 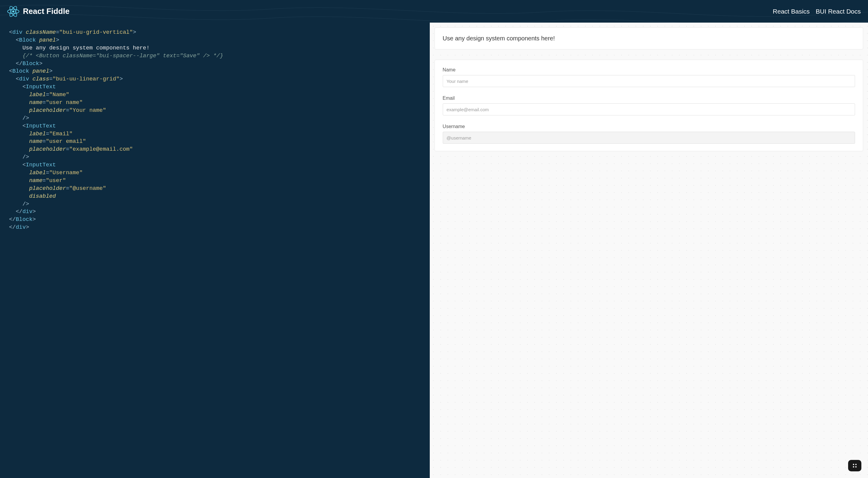 I want to click on grid-dots-icon, so click(x=855, y=466).